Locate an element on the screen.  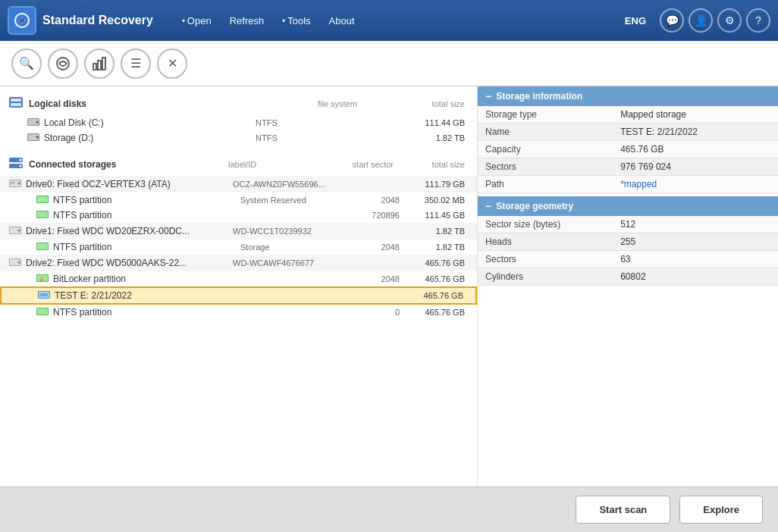
storage-d-size: 1.82 TB is located at coordinates (434, 138).